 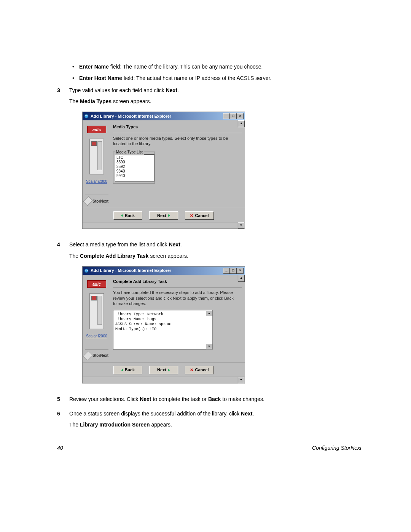 What do you see at coordinates (59, 316) in the screenshot?
I see `step-number: 4` at bounding box center [59, 316].